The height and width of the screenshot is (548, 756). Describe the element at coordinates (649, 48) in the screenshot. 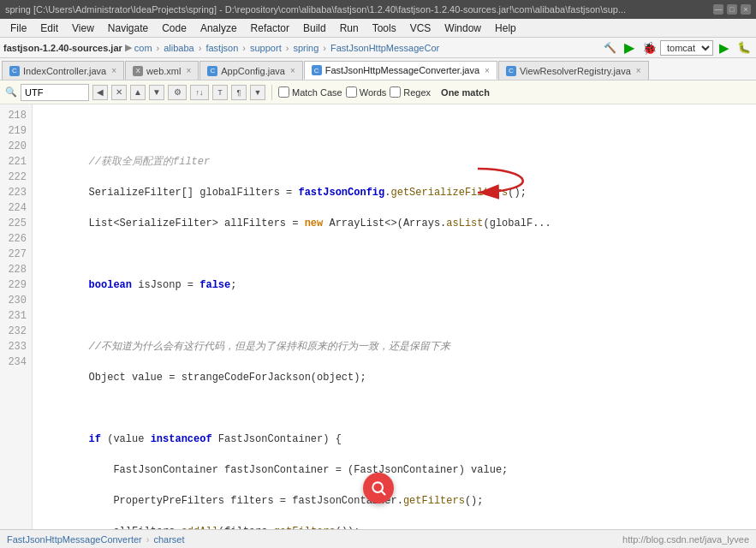

I see `debug-btn: 🐞` at that location.